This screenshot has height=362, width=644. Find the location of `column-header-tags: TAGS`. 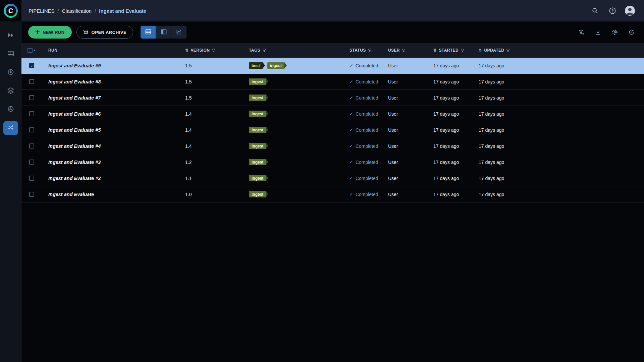

column-header-tags: TAGS is located at coordinates (255, 50).